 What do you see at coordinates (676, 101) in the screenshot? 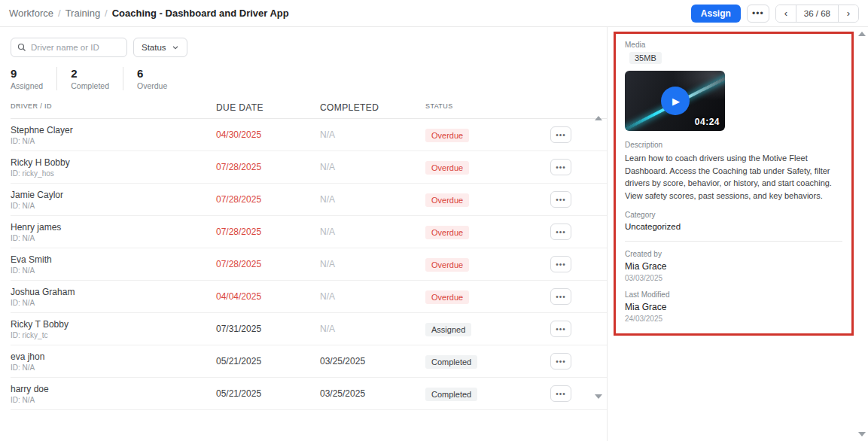
I see `play-icon: ▶` at bounding box center [676, 101].